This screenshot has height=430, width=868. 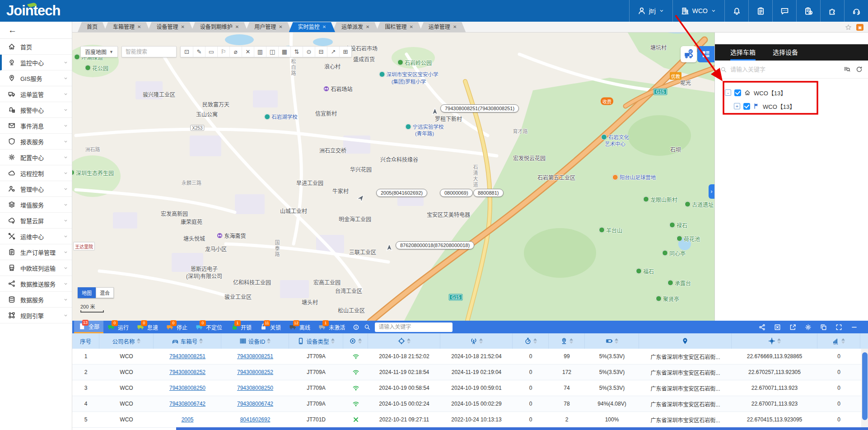 What do you see at coordinates (476, 341) in the screenshot?
I see `column-header-recvtime` at bounding box center [476, 341].